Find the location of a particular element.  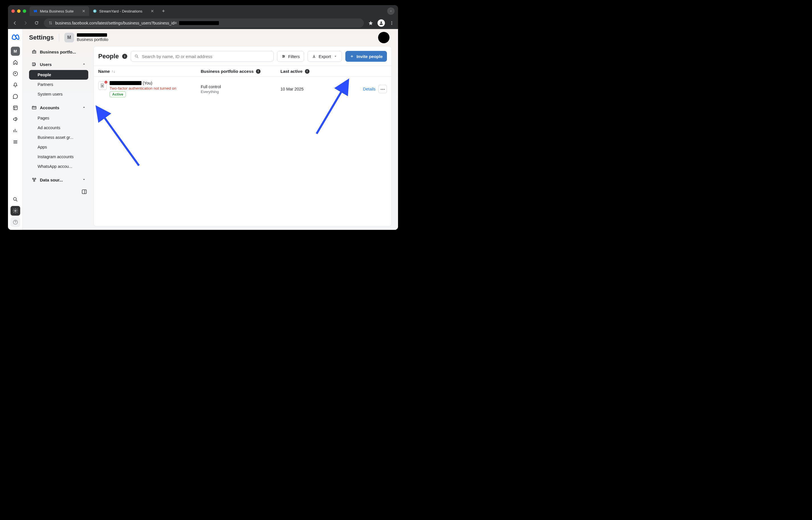

table-row: ⦸ (You) Two-factor authentication not tu… is located at coordinates (243, 89).